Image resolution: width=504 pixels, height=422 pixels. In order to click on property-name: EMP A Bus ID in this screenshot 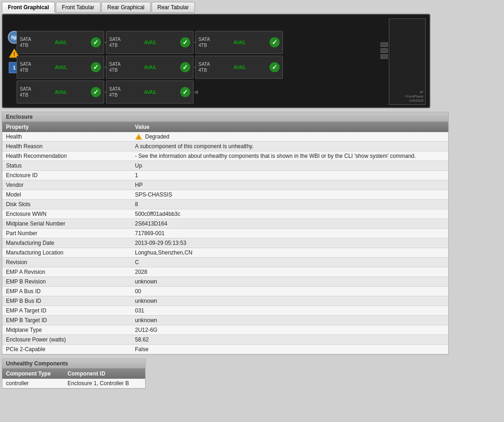, I will do `click(67, 292)`.